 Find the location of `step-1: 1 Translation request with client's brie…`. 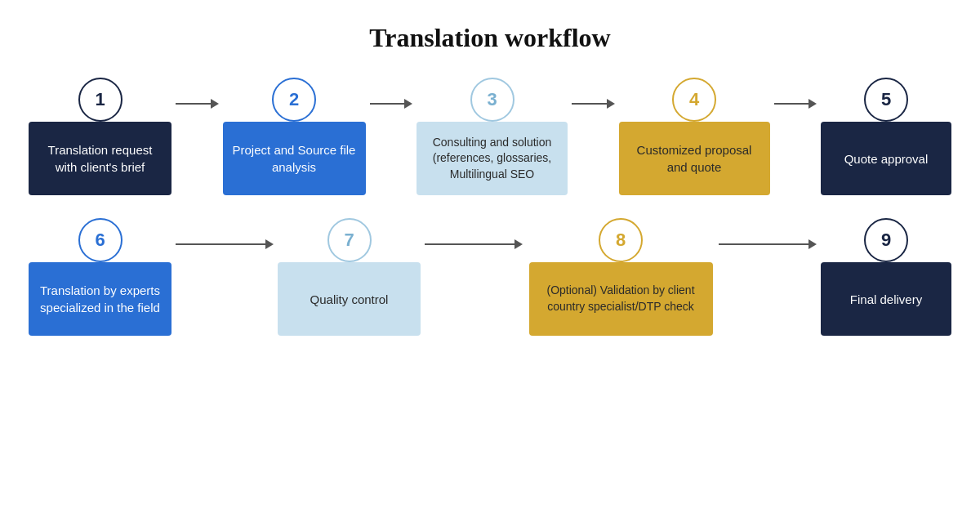

step-1: 1 Translation request with client's brie… is located at coordinates (100, 136).